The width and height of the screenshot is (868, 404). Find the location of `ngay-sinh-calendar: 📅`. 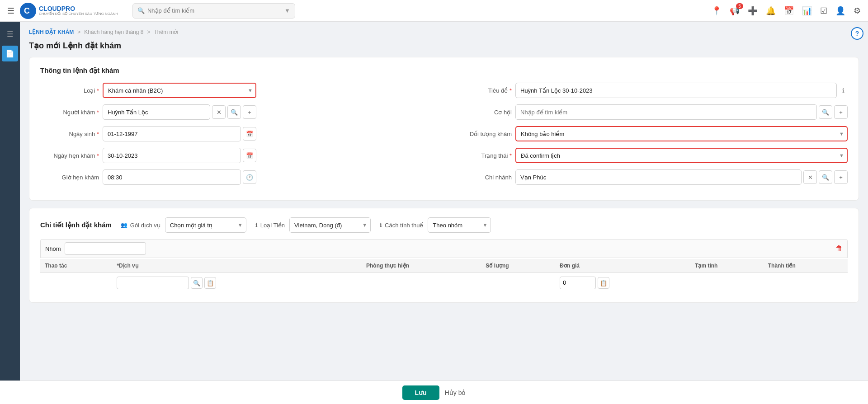

ngay-sinh-calendar: 📅 is located at coordinates (250, 134).